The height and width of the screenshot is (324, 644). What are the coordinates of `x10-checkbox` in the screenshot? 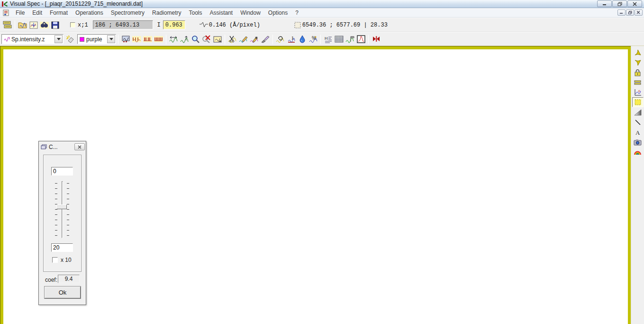 It's located at (55, 260).